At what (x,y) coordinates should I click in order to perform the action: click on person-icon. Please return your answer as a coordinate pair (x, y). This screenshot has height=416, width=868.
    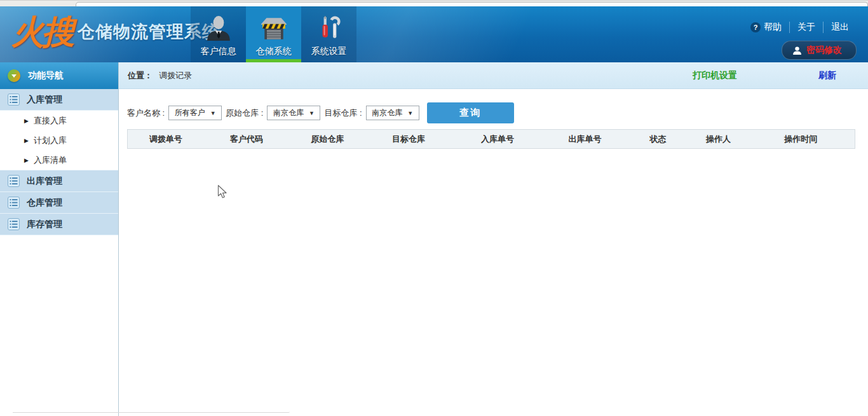
    Looking at the image, I should click on (219, 29).